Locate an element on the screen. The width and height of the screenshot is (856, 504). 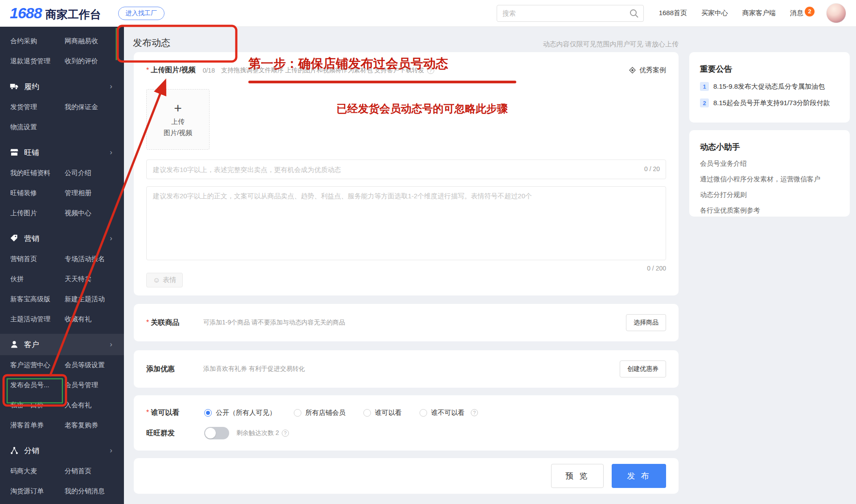
preview-button: 预 览 is located at coordinates (577, 476).